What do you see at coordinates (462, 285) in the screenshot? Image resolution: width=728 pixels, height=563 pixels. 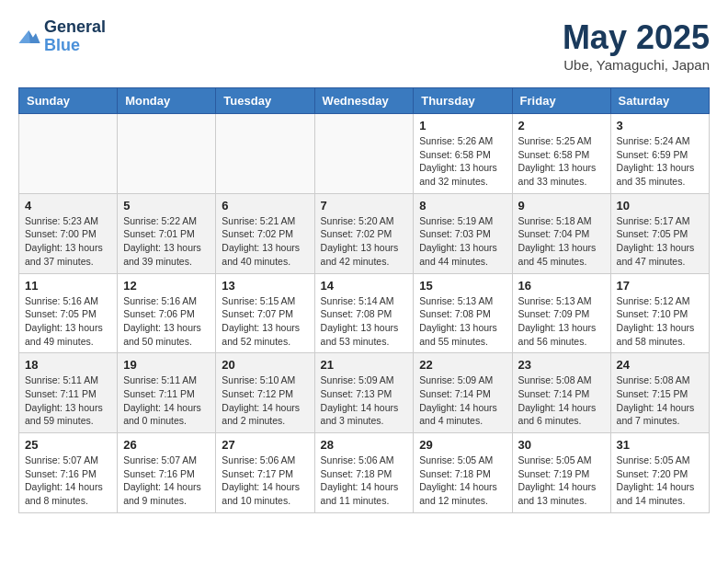 I see `day-number: 15` at bounding box center [462, 285].